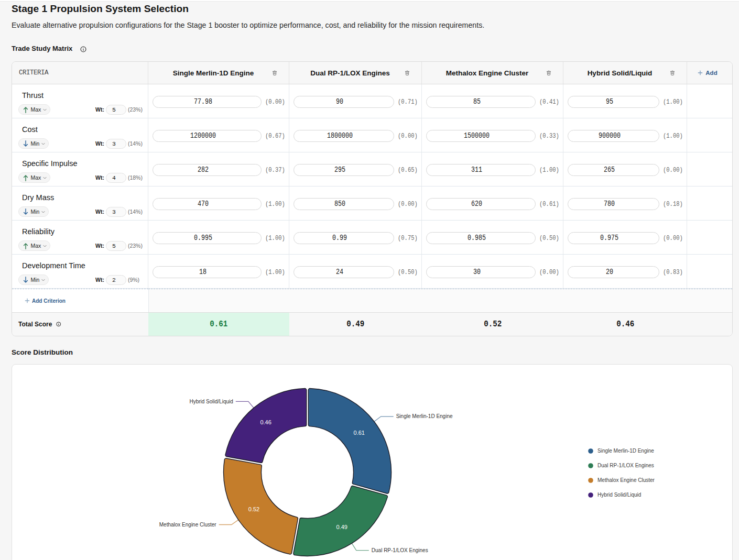  Describe the element at coordinates (254, 509) in the screenshot. I see `svg-text: 0.52` at that location.